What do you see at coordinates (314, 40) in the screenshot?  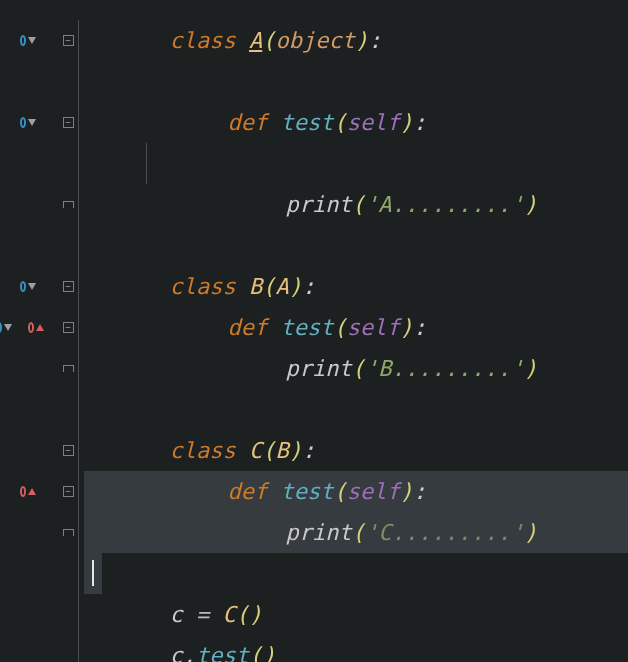 I see `code-line: class A(object):` at bounding box center [314, 40].